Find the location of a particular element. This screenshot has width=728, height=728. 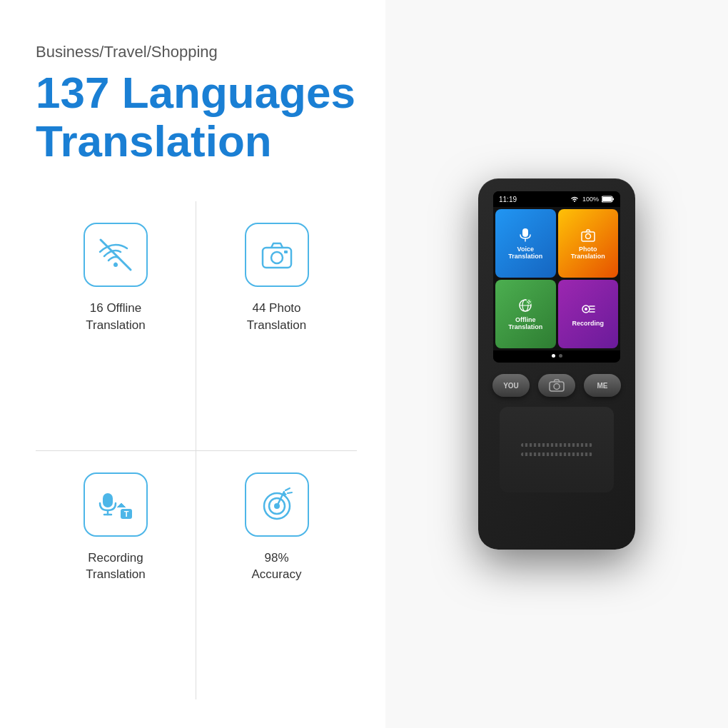

device-time: 11:19 is located at coordinates (508, 200).